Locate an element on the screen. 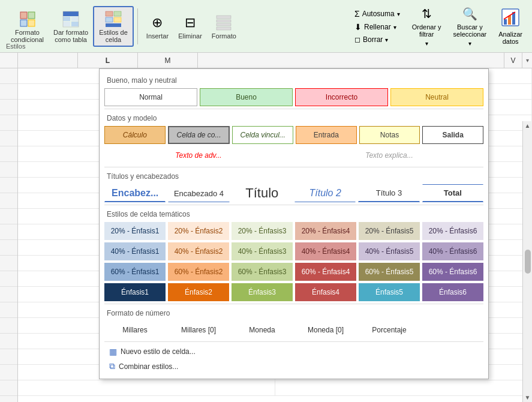 Image resolution: width=532 pixels, height=402 pixels. style-titulo3: Título 3 is located at coordinates (389, 193).